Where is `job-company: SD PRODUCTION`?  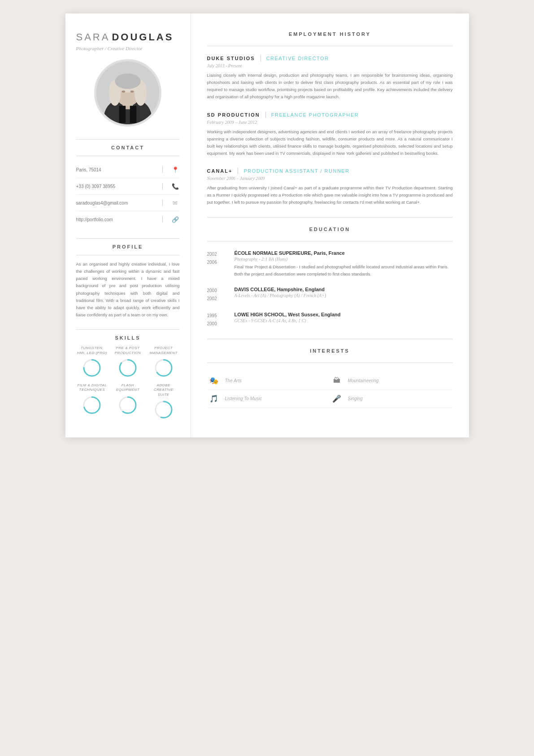 job-company: SD PRODUCTION is located at coordinates (234, 115).